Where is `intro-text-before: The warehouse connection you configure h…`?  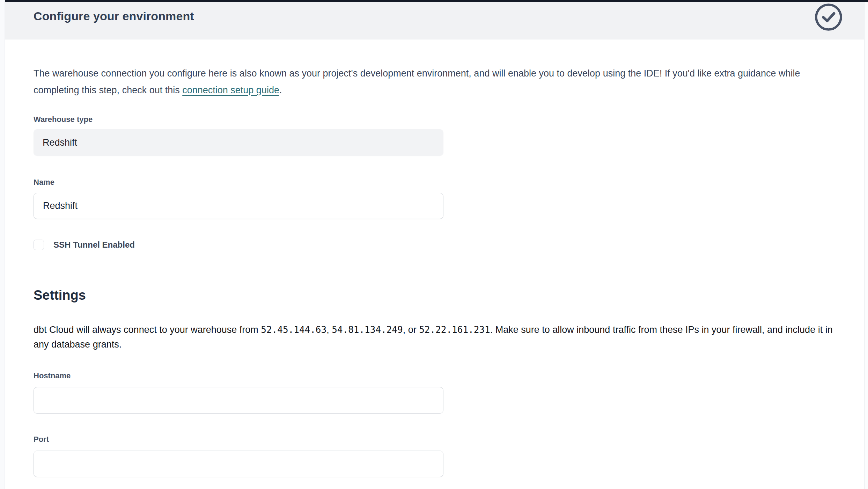
intro-text-before: The warehouse connection you configure h… is located at coordinates (417, 82).